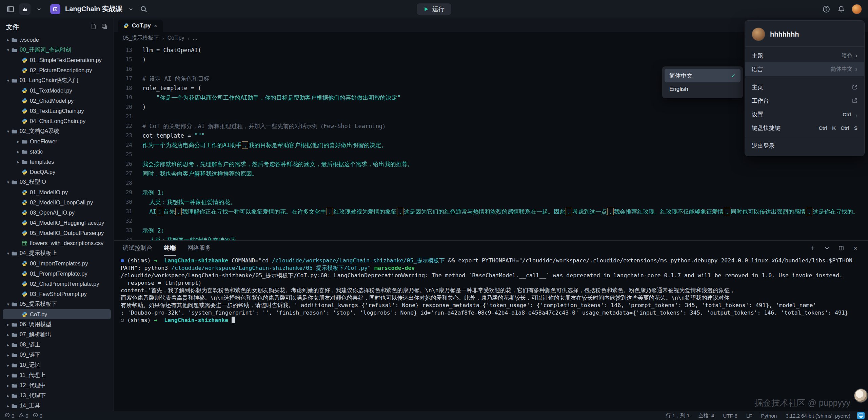  I want to click on tree-file: 01_ModelIO.py, so click(57, 192).